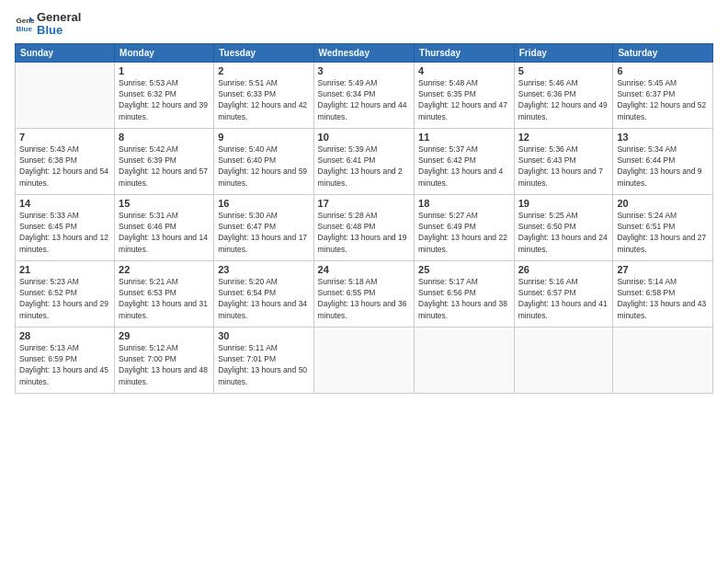 Image resolution: width=728 pixels, height=563 pixels. I want to click on calendar-cell: 28Sunrise: 5:13 AM Sunset: 6:59 PM Dayli…, so click(65, 360).